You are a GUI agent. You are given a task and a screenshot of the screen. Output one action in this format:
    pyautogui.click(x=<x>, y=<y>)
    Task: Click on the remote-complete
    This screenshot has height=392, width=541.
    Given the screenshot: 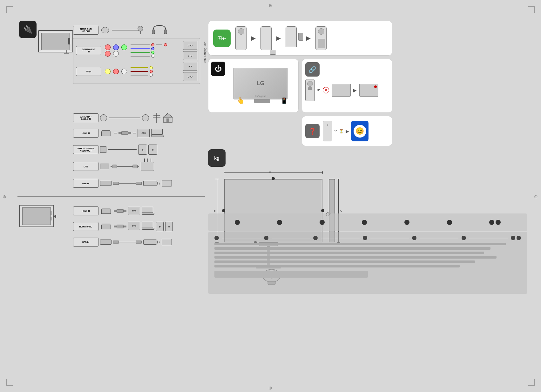 What is the action you would take?
    pyautogui.click(x=321, y=38)
    